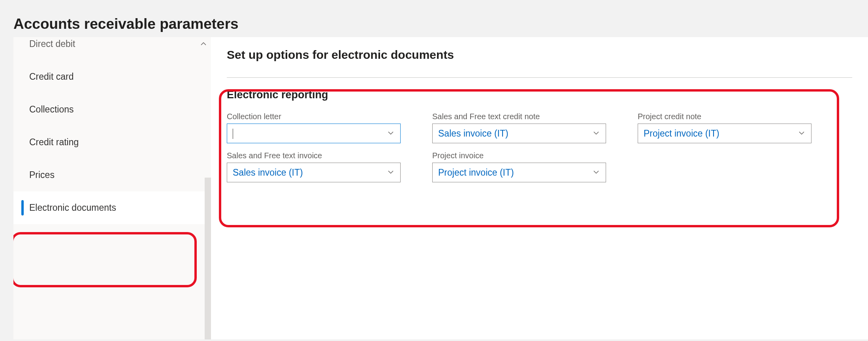  I want to click on sidebar-item-label: Electronic documents, so click(73, 208).